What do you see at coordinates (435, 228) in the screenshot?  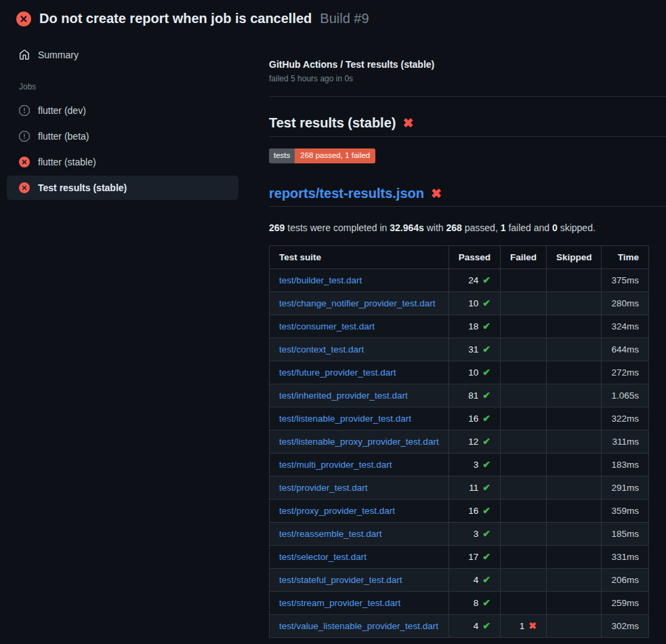 I see `summary-segment: with` at bounding box center [435, 228].